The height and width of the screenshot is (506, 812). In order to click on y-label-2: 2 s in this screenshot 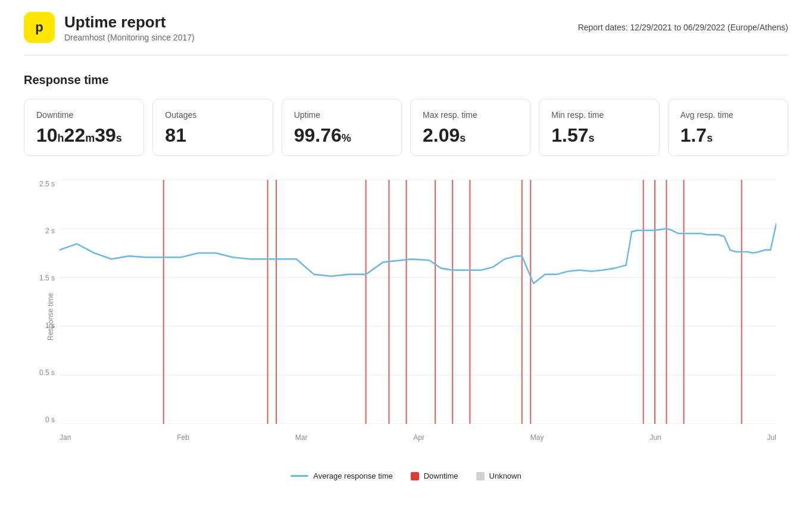, I will do `click(50, 231)`.